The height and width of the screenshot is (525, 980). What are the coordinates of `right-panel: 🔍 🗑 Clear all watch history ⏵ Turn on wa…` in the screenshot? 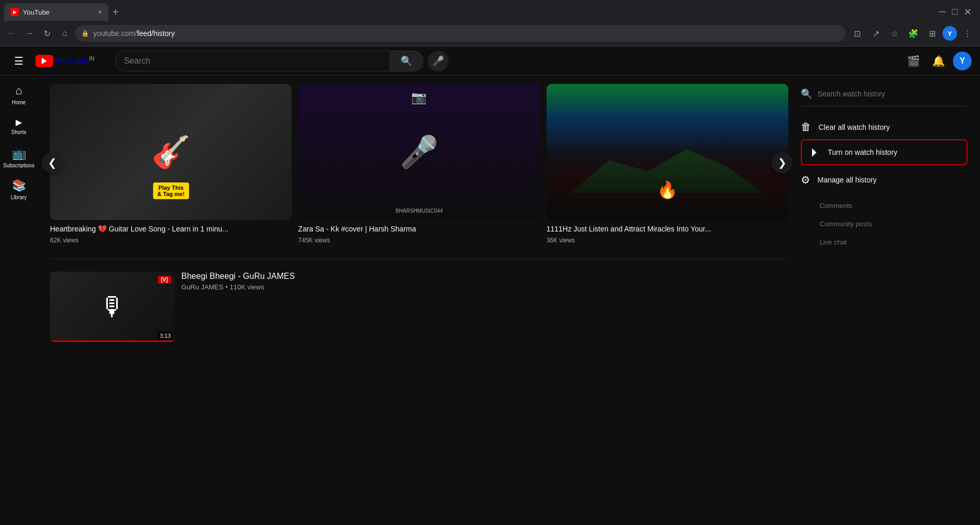 It's located at (884, 300).